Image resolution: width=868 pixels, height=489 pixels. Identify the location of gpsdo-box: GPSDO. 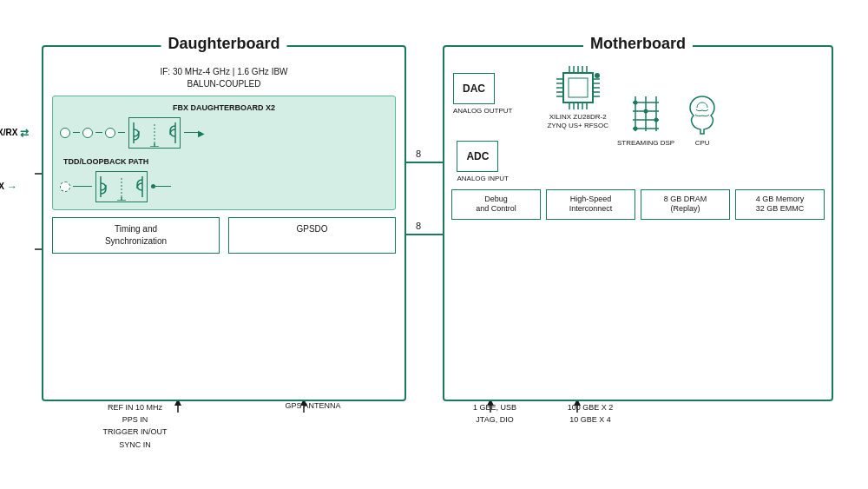
(312, 235).